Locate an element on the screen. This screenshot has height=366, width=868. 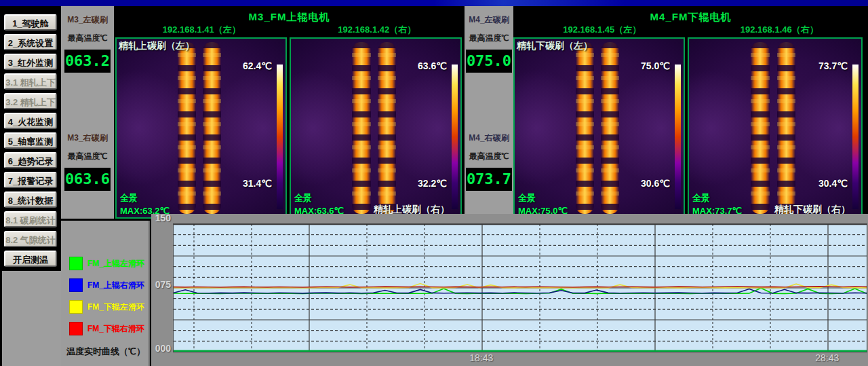
thermal-caption: 精轧上碳刷（左） is located at coordinates (157, 46).